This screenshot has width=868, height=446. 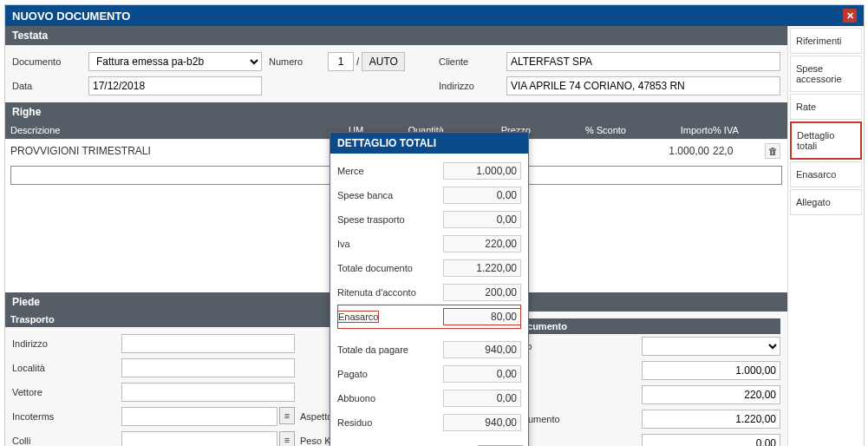 I want to click on documento-label: Documento, so click(x=47, y=62).